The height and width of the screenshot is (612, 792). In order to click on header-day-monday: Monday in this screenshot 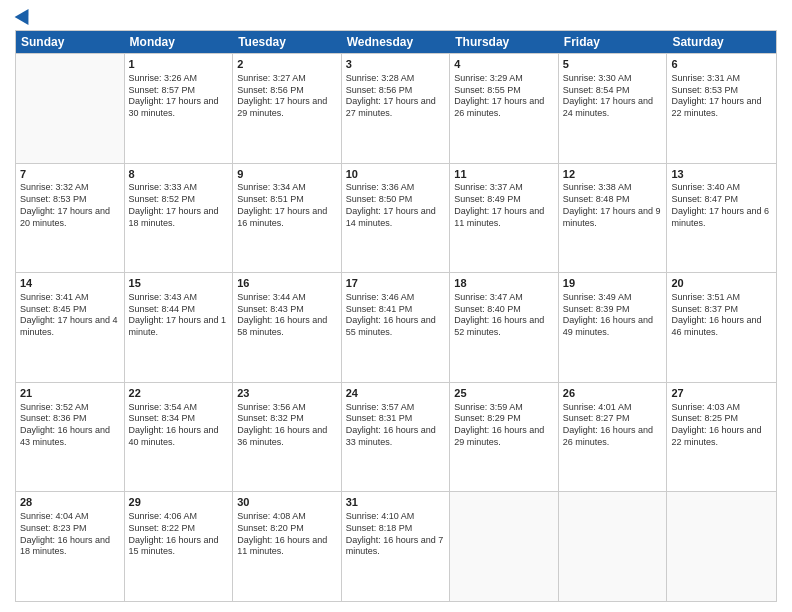, I will do `click(180, 42)`.